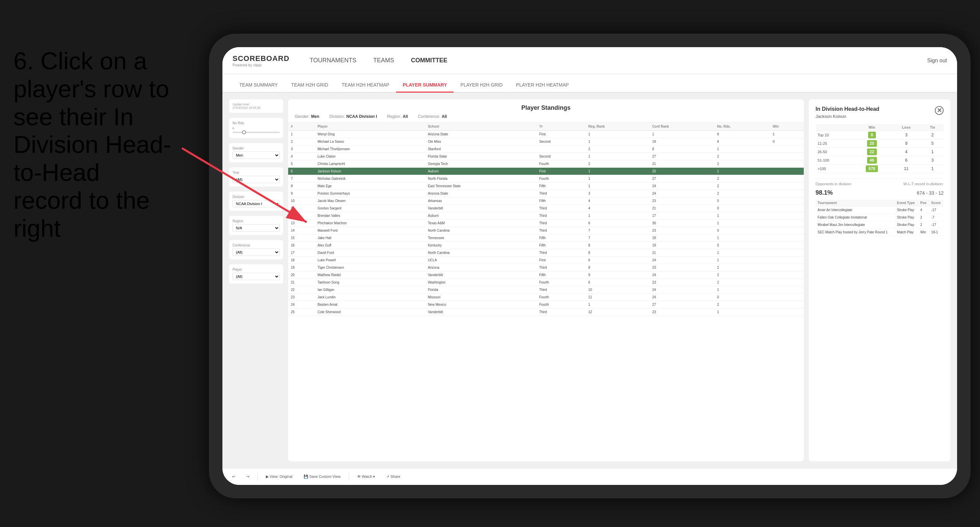 This screenshot has width=980, height=527. What do you see at coordinates (561, 238) in the screenshot?
I see `cell-yr: Fifth` at bounding box center [561, 238].